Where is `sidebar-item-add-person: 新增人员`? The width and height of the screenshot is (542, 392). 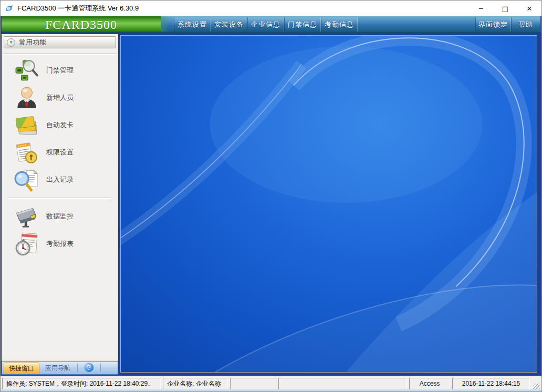
sidebar-item-add-person: 新增人员 is located at coordinates (60, 98).